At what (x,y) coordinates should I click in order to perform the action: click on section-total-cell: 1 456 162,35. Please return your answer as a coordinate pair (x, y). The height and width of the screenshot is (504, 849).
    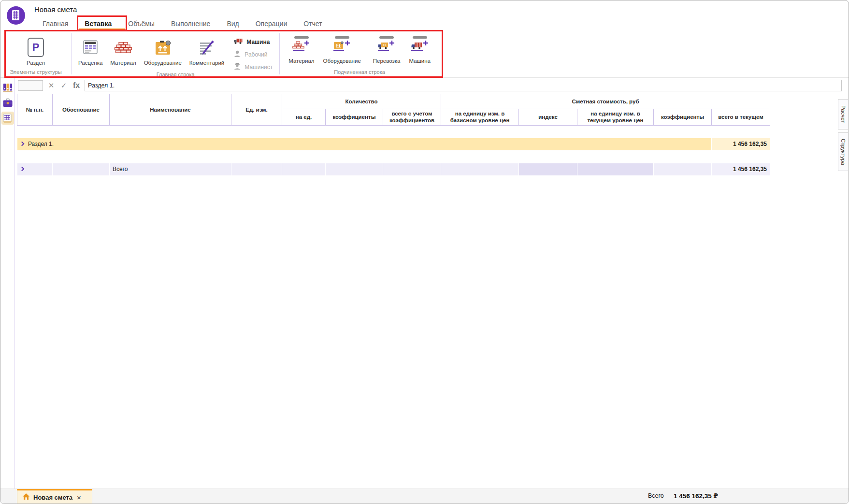
    Looking at the image, I should click on (741, 144).